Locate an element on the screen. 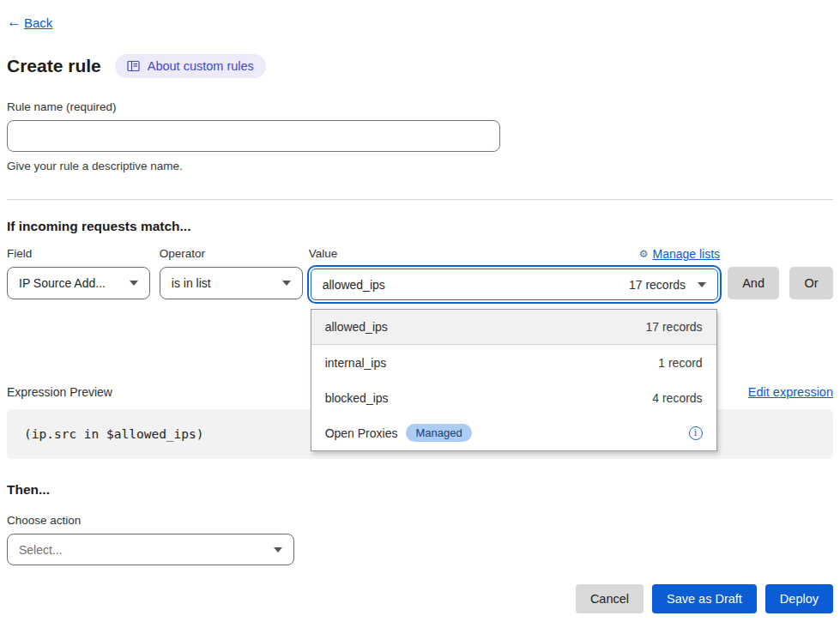 The height and width of the screenshot is (634, 840). cancel-button: Cancel is located at coordinates (609, 599).